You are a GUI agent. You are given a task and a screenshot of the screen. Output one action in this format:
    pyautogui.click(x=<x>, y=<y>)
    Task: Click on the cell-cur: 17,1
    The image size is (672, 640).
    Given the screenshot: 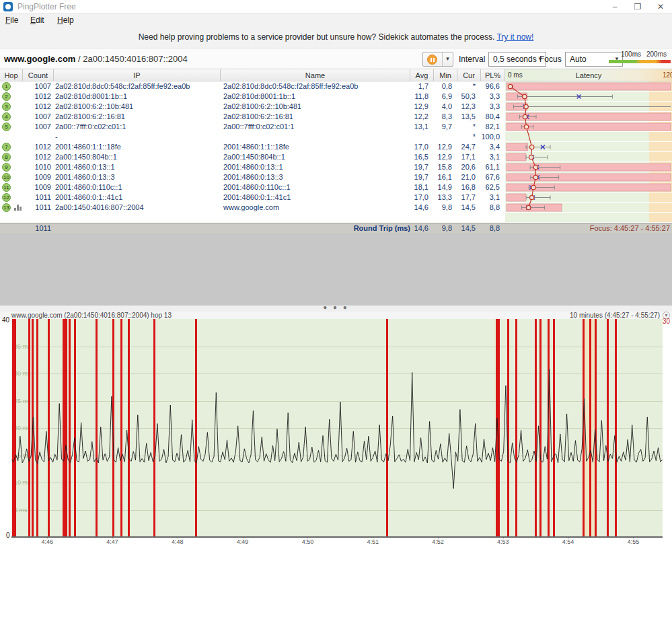 What is the action you would take?
    pyautogui.click(x=464, y=157)
    